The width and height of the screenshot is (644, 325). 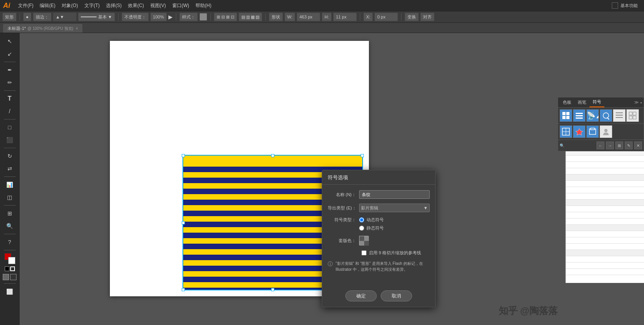 What do you see at coordinates (362, 220) in the screenshot?
I see `radio-dynamic` at bounding box center [362, 220].